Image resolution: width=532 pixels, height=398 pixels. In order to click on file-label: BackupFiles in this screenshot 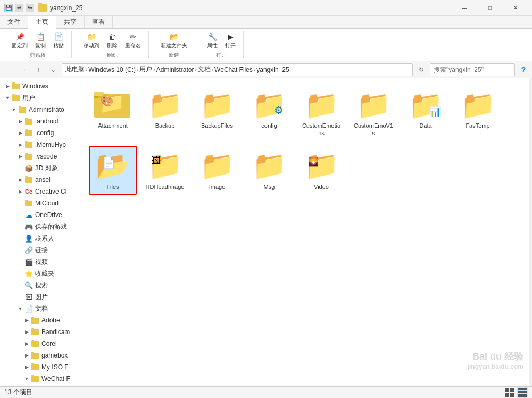, I will do `click(217, 126)`.